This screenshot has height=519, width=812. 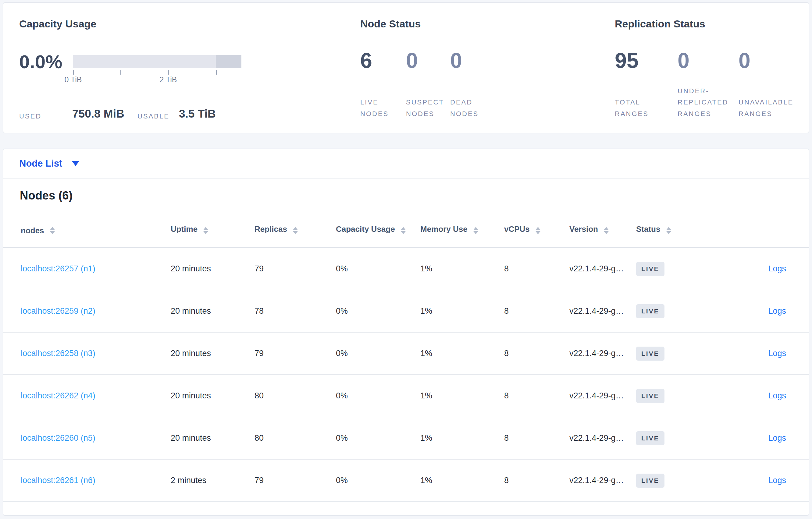 What do you see at coordinates (58, 311) in the screenshot?
I see `node-link: localhost:26259 (n2)` at bounding box center [58, 311].